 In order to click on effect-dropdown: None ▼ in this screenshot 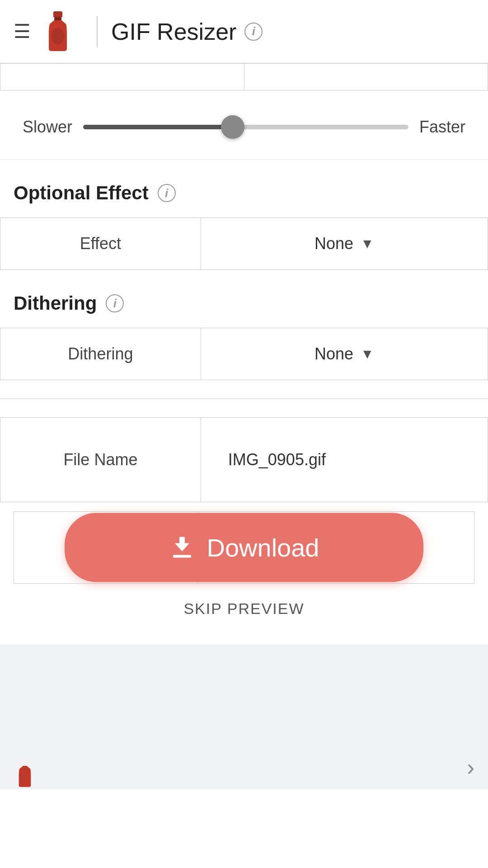, I will do `click(344, 244)`.